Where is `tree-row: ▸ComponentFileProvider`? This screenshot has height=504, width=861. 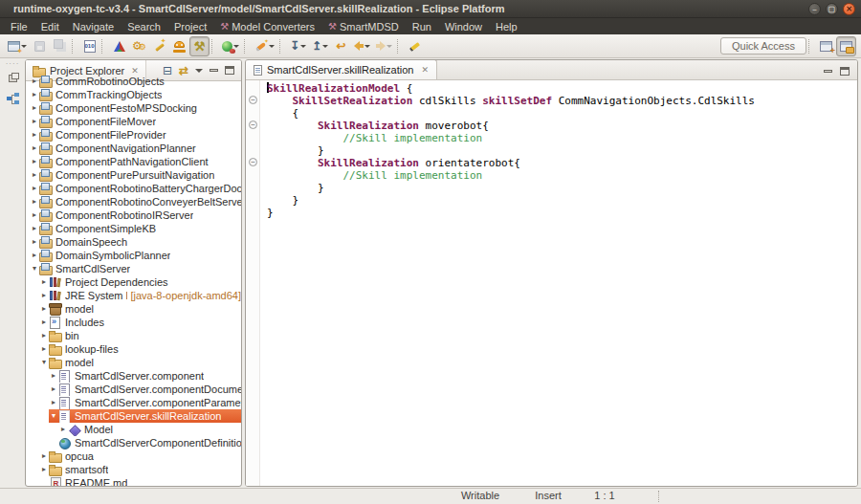
tree-row: ▸ComponentFileProvider is located at coordinates (134, 135).